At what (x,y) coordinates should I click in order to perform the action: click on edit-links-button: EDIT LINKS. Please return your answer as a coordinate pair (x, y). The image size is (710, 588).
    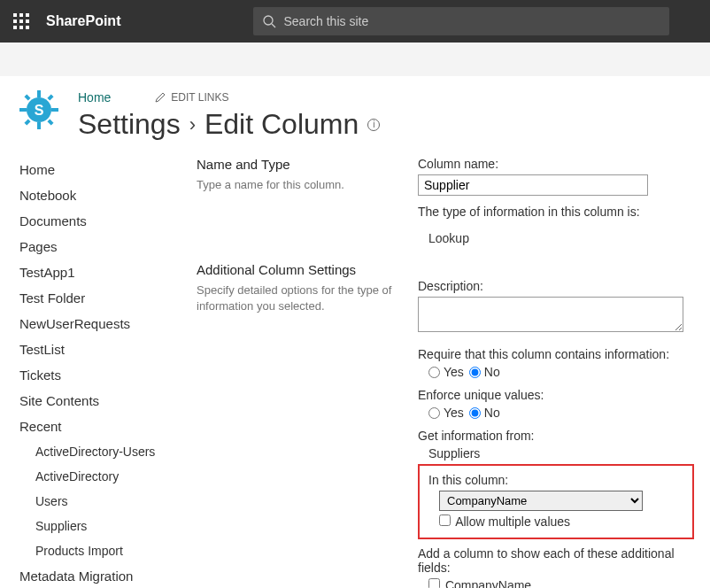
    Looking at the image, I should click on (191, 97).